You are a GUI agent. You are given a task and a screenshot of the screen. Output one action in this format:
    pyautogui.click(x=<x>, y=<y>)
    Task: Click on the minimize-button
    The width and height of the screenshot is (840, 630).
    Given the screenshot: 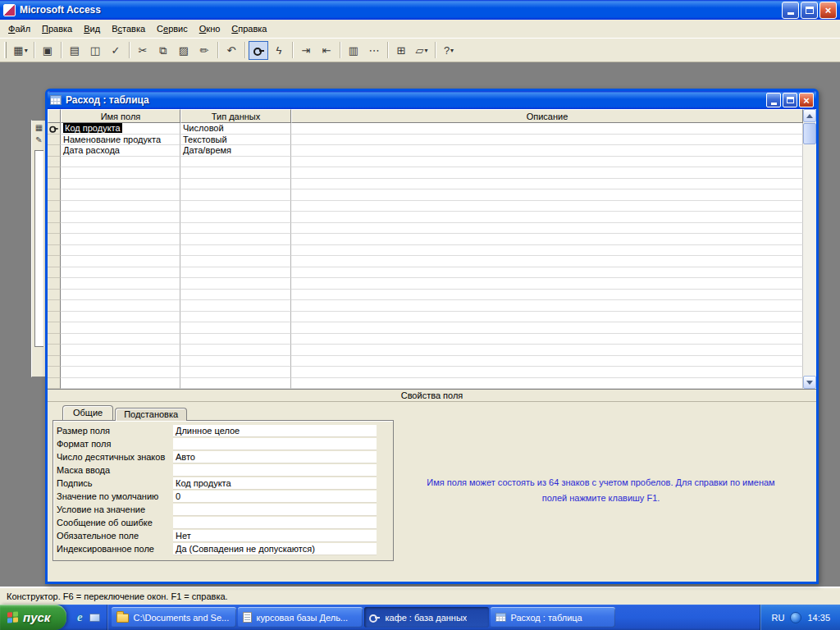 What is the action you would take?
    pyautogui.click(x=791, y=10)
    